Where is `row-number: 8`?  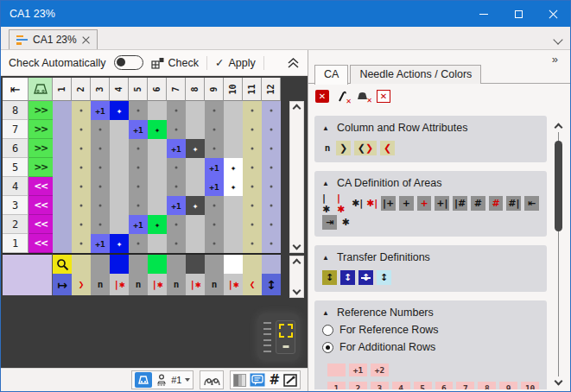
row-number: 8 is located at coordinates (16, 111).